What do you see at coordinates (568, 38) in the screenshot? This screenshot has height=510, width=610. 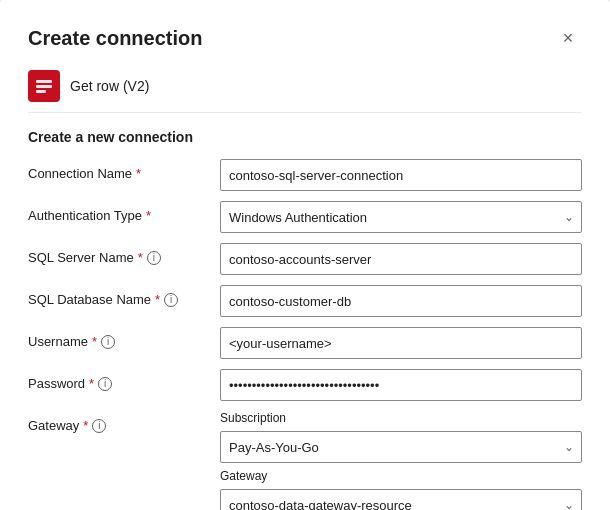 I see `close-button: ×` at bounding box center [568, 38].